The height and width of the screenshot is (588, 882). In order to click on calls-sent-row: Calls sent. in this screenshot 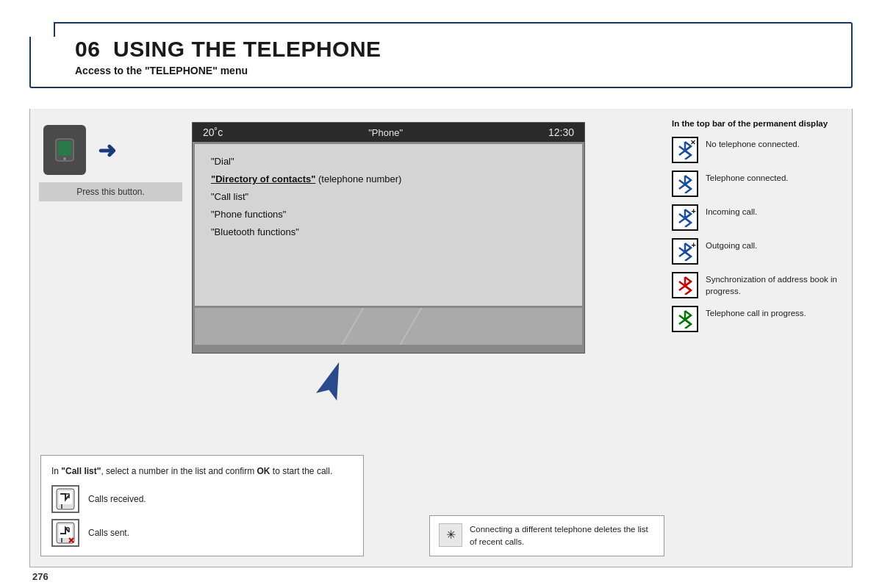, I will do `click(202, 533)`.